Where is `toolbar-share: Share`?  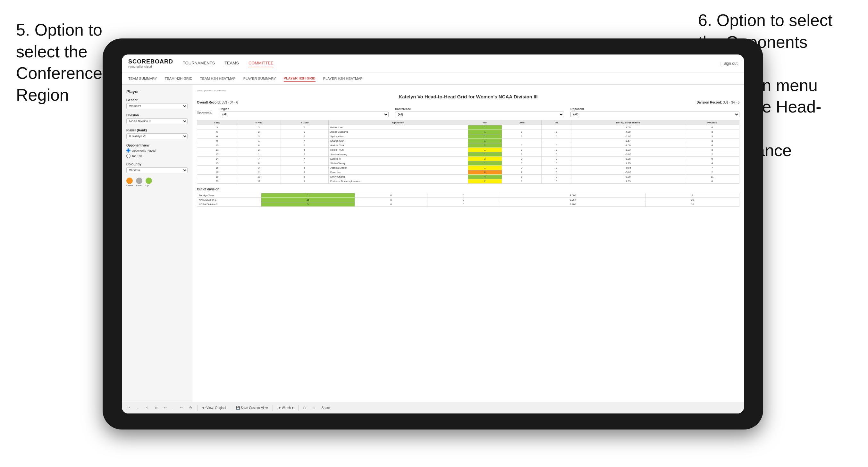 toolbar-share: Share is located at coordinates (326, 408).